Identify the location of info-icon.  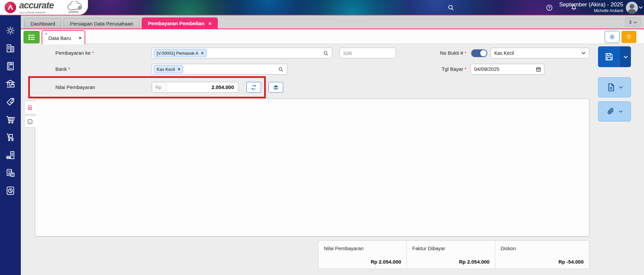
(30, 122).